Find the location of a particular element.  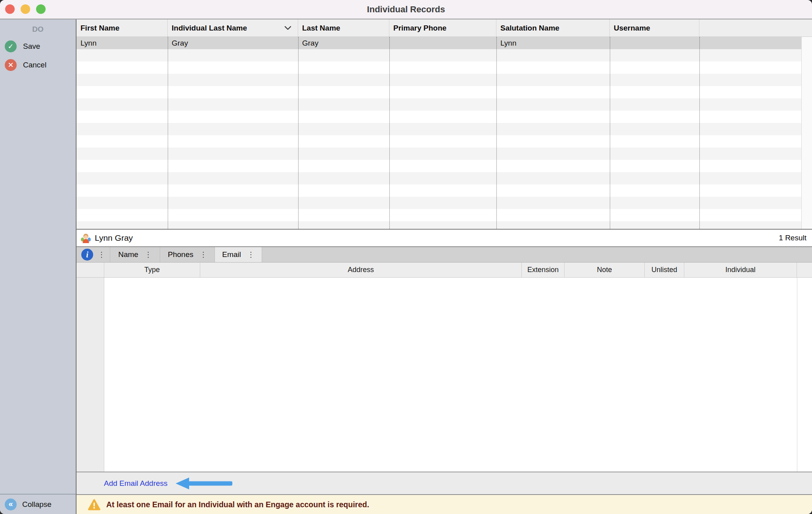

table-row: Lynn Gray Gray Lynn is located at coordinates (439, 43).